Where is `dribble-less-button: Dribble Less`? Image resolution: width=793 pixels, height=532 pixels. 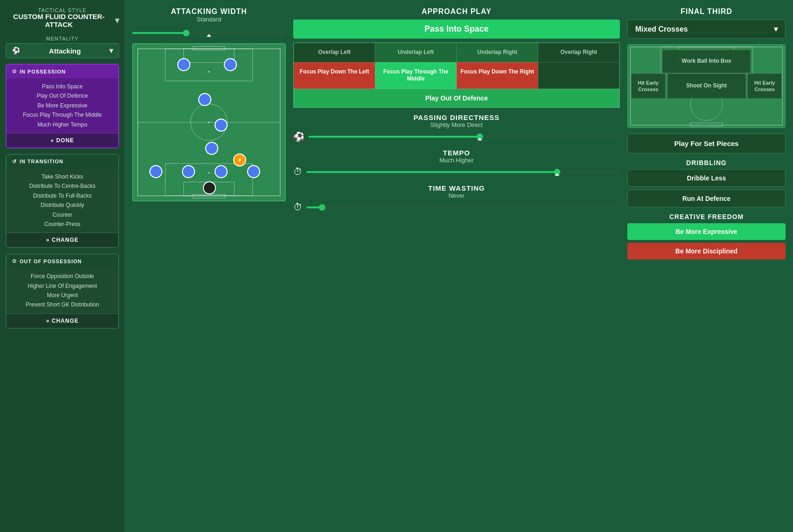 dribble-less-button: Dribble Less is located at coordinates (706, 178).